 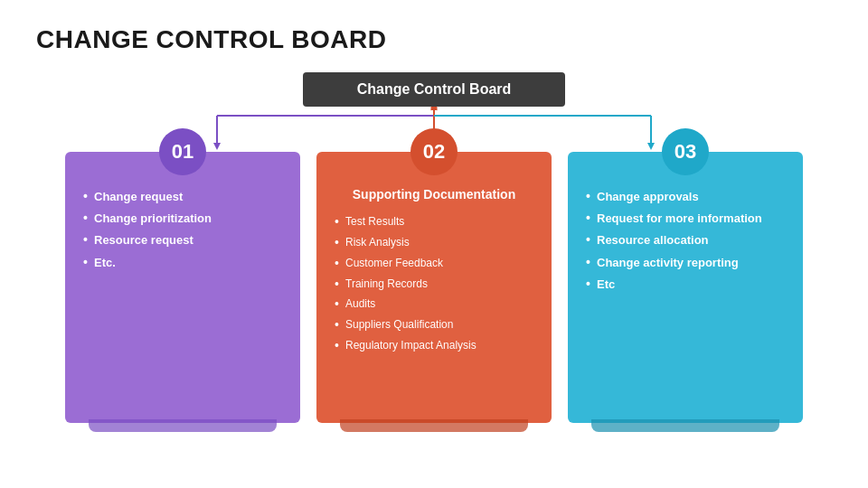 I want to click on card-01-badge: 01, so click(x=183, y=152).